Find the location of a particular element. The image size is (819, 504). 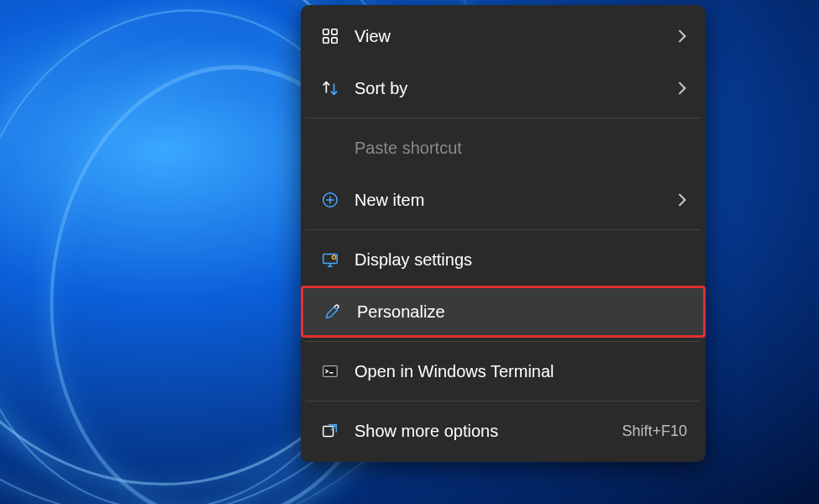

menu-item-open-terminal: Open in Windows Terminal is located at coordinates (503, 371).